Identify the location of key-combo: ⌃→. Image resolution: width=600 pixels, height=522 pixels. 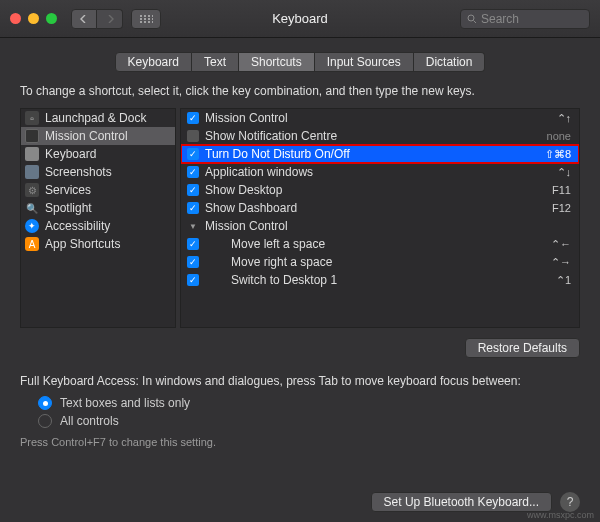
(561, 262).